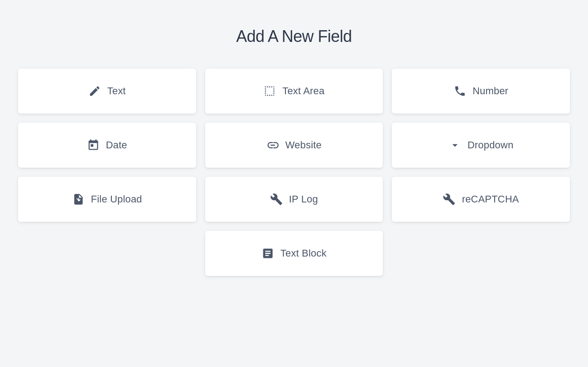 The image size is (588, 367). Describe the element at coordinates (294, 37) in the screenshot. I see `page-title: Add A New Field` at that location.